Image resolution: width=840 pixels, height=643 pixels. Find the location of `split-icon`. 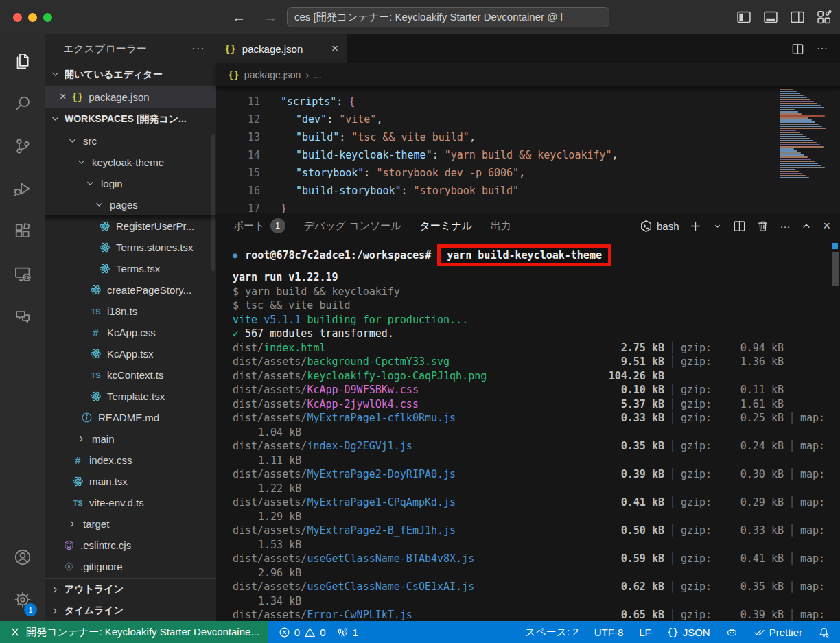

split-icon is located at coordinates (740, 226).